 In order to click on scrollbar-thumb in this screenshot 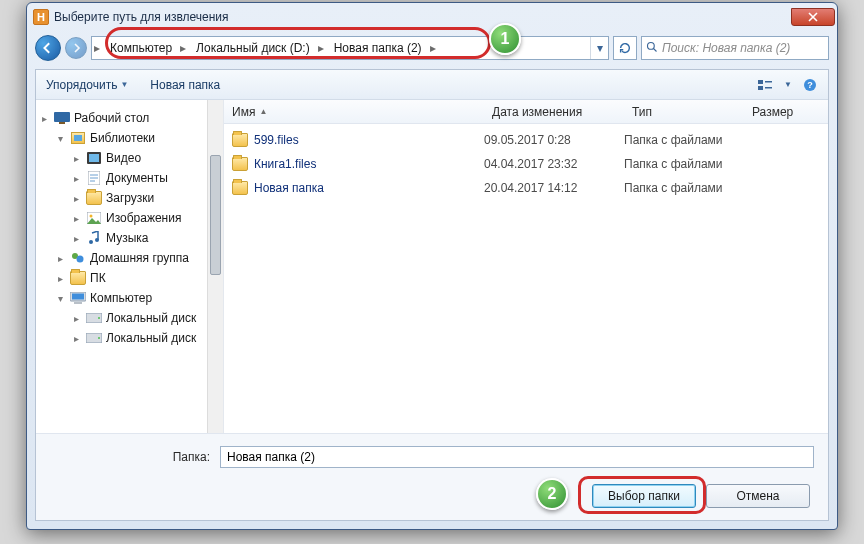, I will do `click(216, 215)`.